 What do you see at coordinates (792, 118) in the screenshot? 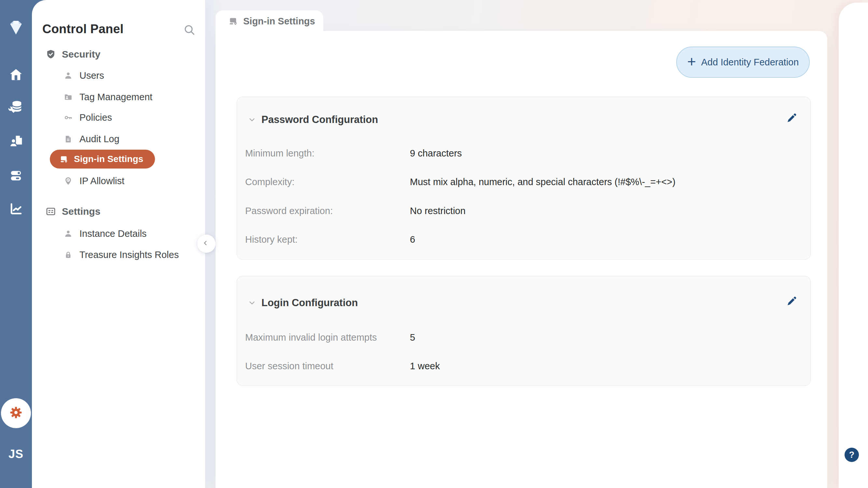
I see `edit-password-configuration-icon` at bounding box center [792, 118].